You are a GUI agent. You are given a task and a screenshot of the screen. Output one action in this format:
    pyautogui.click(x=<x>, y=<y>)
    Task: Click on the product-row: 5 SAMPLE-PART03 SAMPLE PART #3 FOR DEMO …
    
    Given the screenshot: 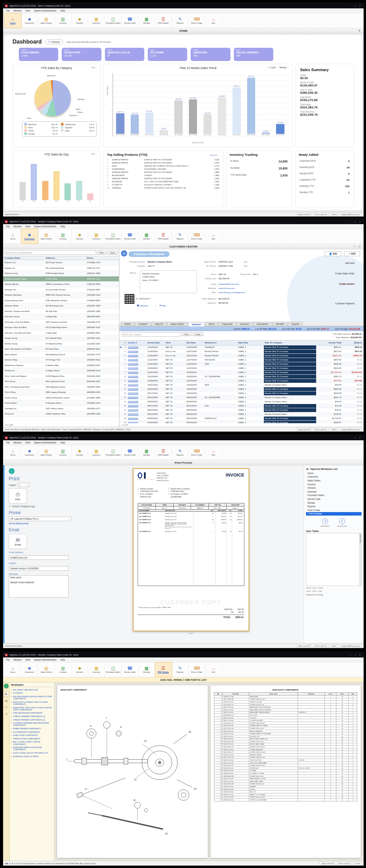 What is the action you would take?
    pyautogui.click(x=163, y=172)
    